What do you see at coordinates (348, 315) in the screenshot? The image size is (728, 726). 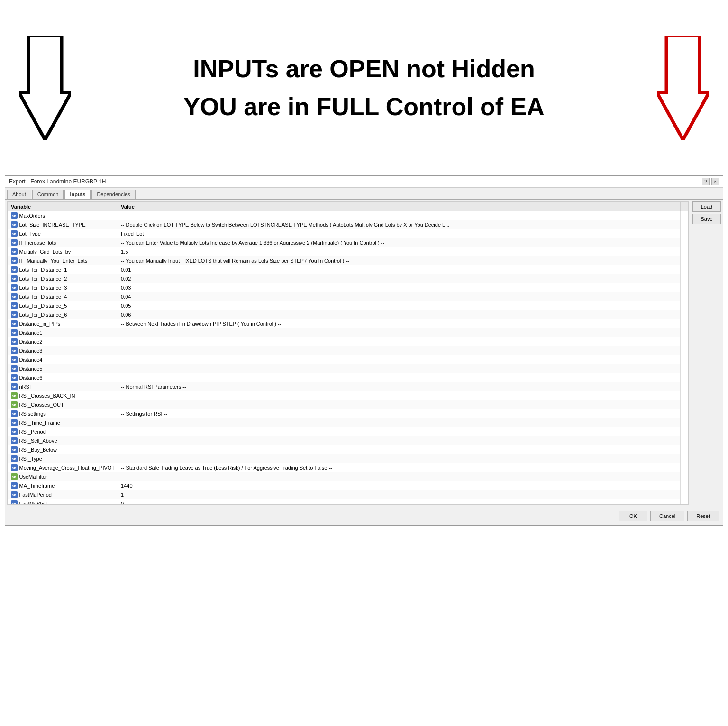 I see `table-row: abLots_for_Distance_60.06` at bounding box center [348, 315].